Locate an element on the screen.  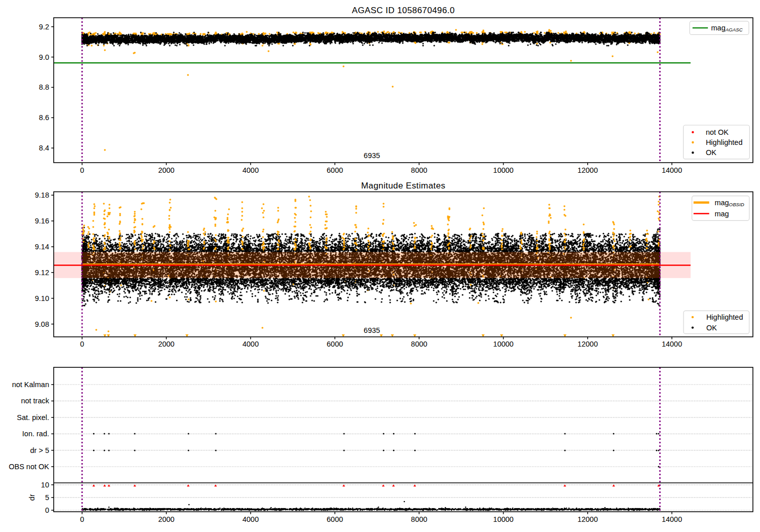
svg-text: Ion. rad. is located at coordinates (35, 434).